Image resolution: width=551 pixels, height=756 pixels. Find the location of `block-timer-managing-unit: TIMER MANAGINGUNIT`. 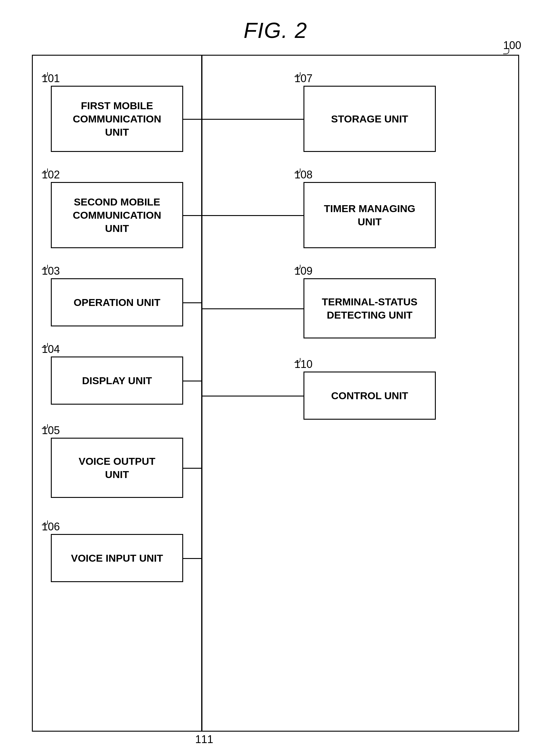

block-timer-managing-unit: TIMER MANAGINGUNIT is located at coordinates (370, 215).